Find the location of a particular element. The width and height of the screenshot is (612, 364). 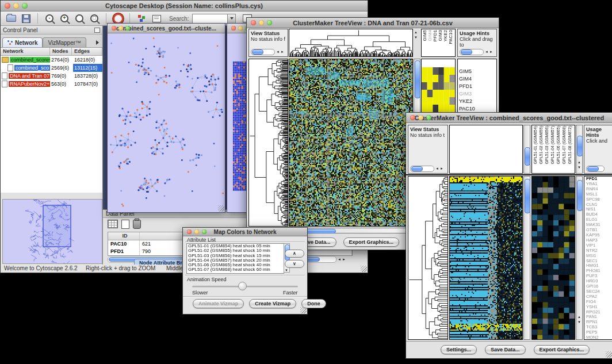

column-label: PAC10 is located at coordinates (451, 37).